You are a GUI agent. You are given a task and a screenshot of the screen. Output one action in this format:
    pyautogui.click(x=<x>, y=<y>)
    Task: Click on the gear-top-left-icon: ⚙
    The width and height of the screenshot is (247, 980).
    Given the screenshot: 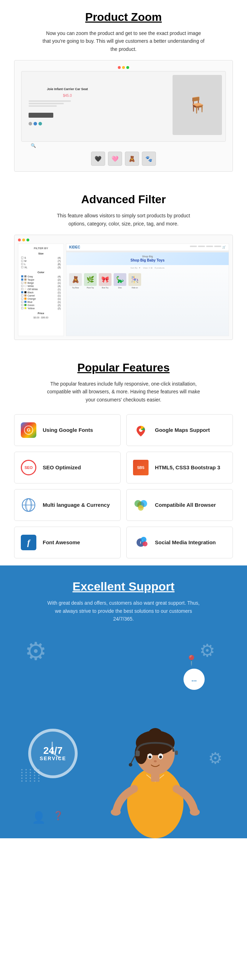 What is the action you would take?
    pyautogui.click(x=36, y=651)
    